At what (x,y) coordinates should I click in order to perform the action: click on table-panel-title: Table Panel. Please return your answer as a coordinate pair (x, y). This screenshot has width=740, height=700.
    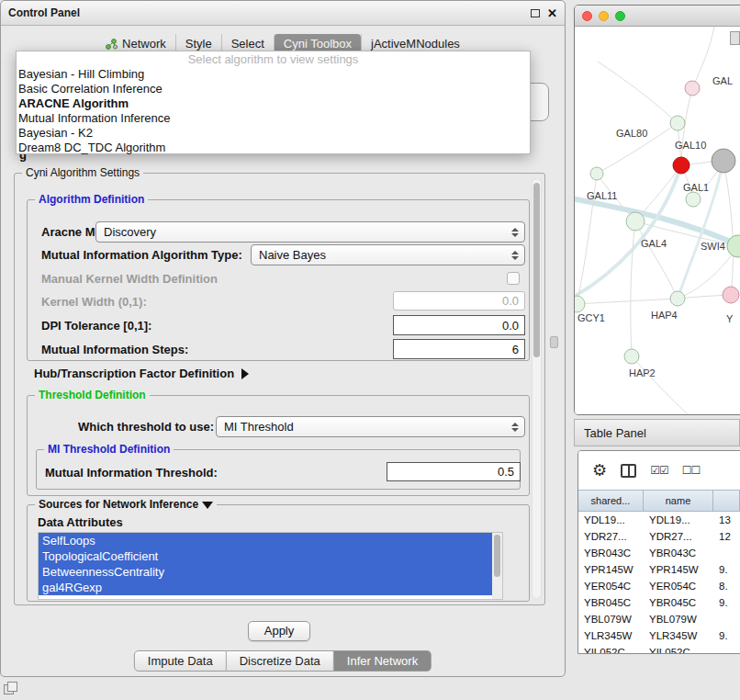
    Looking at the image, I should click on (615, 434).